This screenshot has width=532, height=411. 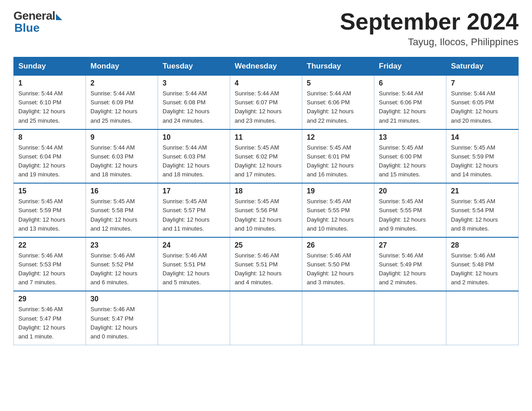 What do you see at coordinates (339, 66) in the screenshot?
I see `weekday-header-thursday: Thursday` at bounding box center [339, 66].